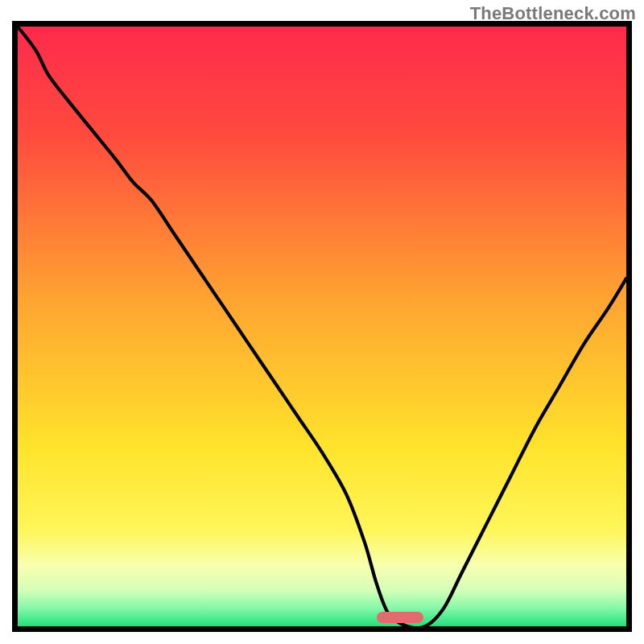 The width and height of the screenshot is (644, 644). I want to click on optimum-marker, so click(400, 617).